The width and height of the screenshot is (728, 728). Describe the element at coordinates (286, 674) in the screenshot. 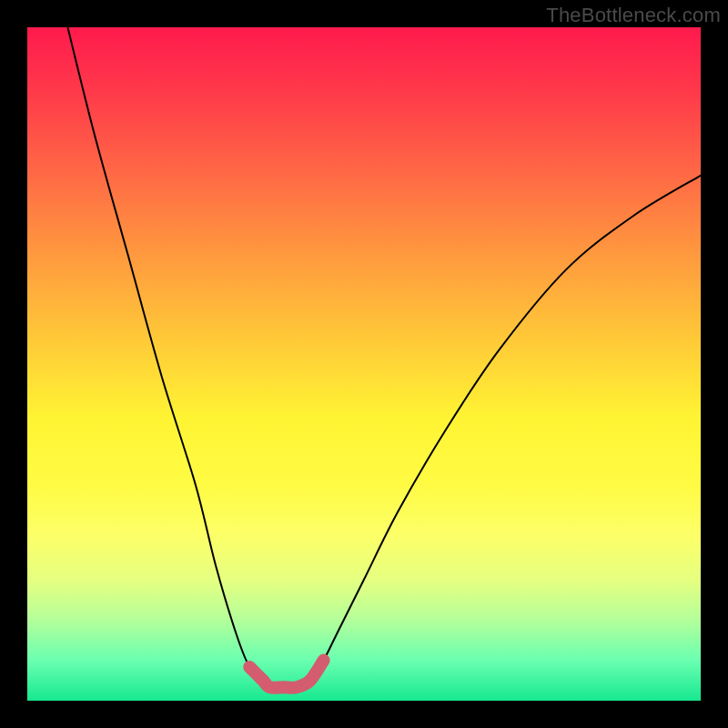

I see `highlight-band-path` at that location.